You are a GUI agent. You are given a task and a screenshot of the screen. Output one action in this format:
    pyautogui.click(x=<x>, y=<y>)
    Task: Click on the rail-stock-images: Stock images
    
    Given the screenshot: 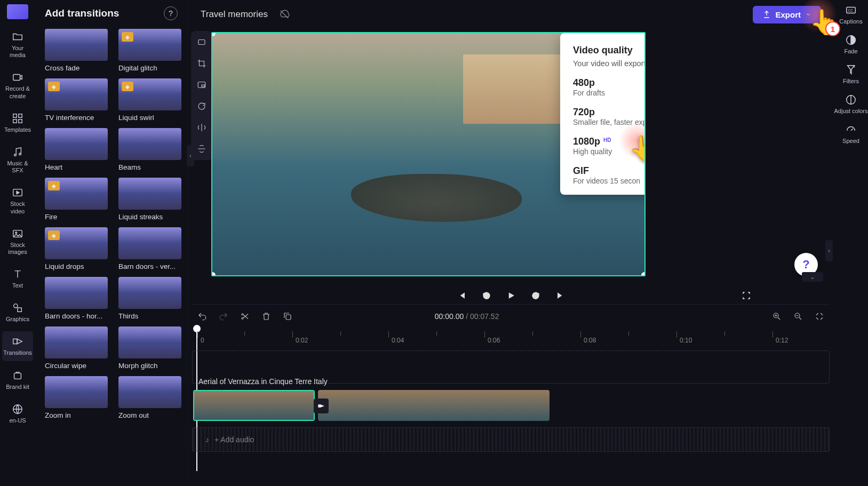 What is the action you would take?
    pyautogui.click(x=18, y=242)
    